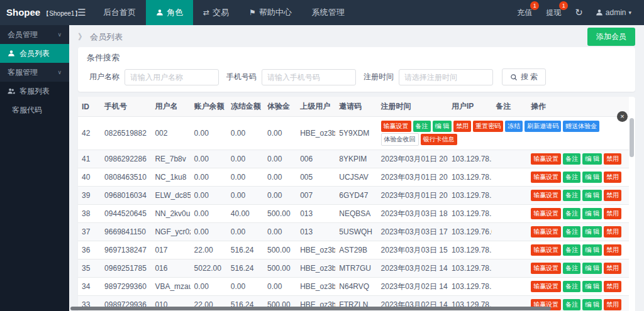 This screenshot has width=644, height=311. Describe the element at coordinates (328, 13) in the screenshot. I see `nav-item-system: 系统管理` at that location.